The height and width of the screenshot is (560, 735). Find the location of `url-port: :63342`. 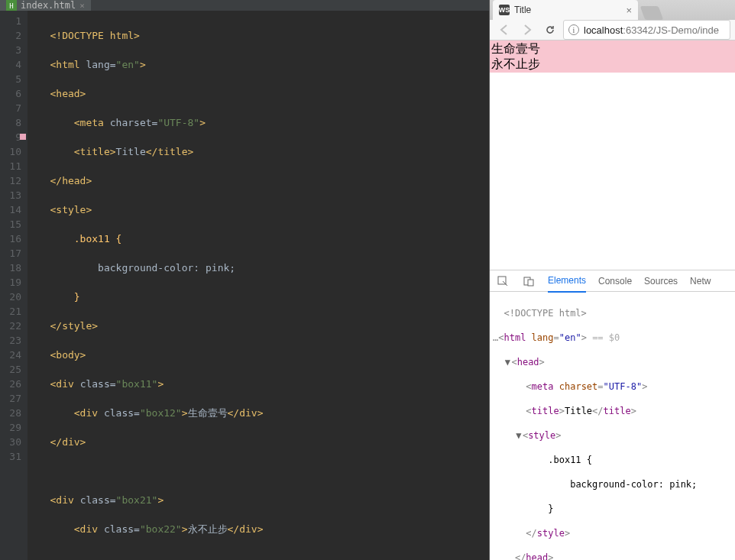

url-port: :63342 is located at coordinates (638, 31).